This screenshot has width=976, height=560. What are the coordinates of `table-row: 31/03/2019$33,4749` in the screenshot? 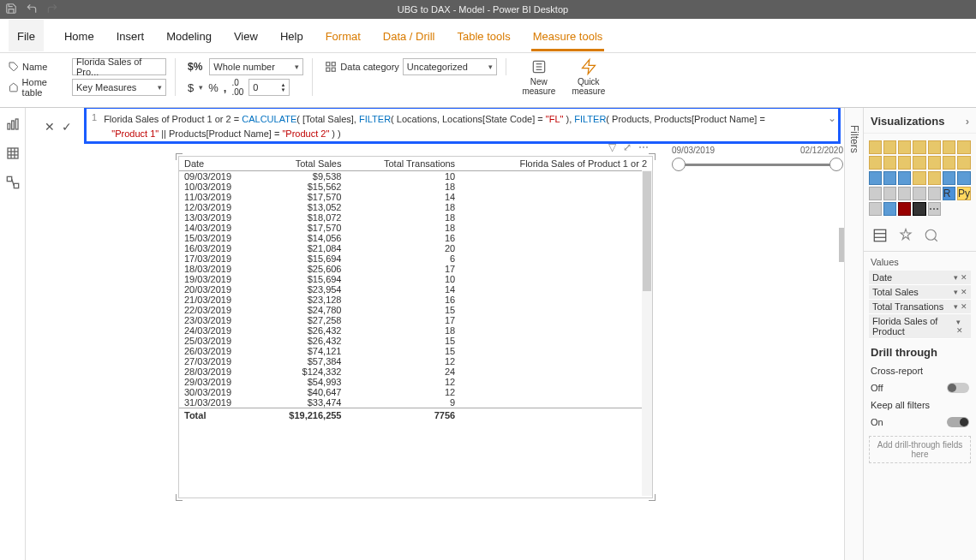 It's located at (416, 402).